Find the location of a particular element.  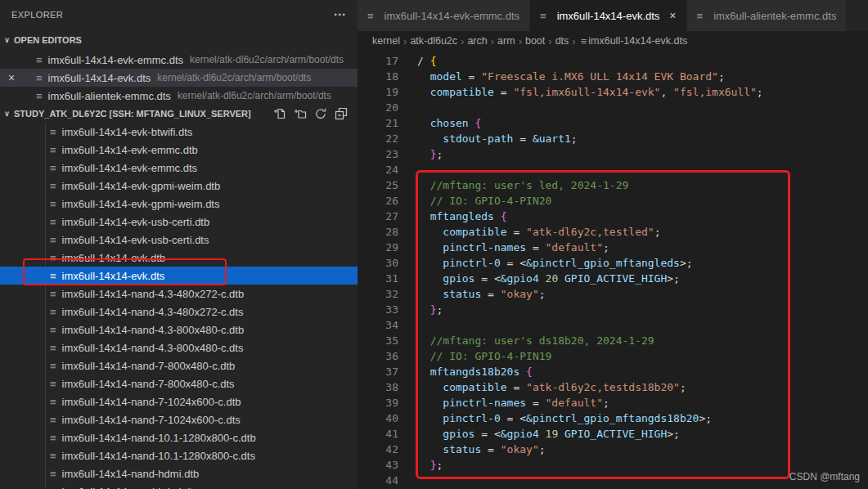

tree-item: ≡imx6ull-14x14-evk.dts is located at coordinates (178, 276).